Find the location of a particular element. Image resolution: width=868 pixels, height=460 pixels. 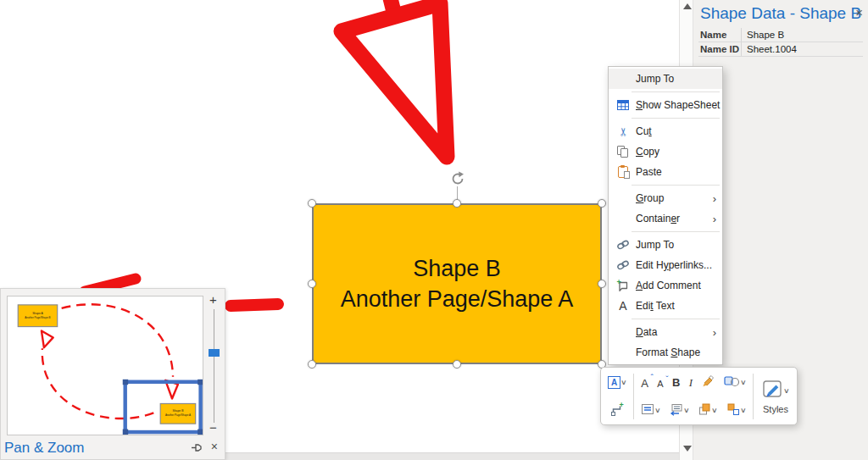

menu-item-label: Add Comment is located at coordinates (668, 285).